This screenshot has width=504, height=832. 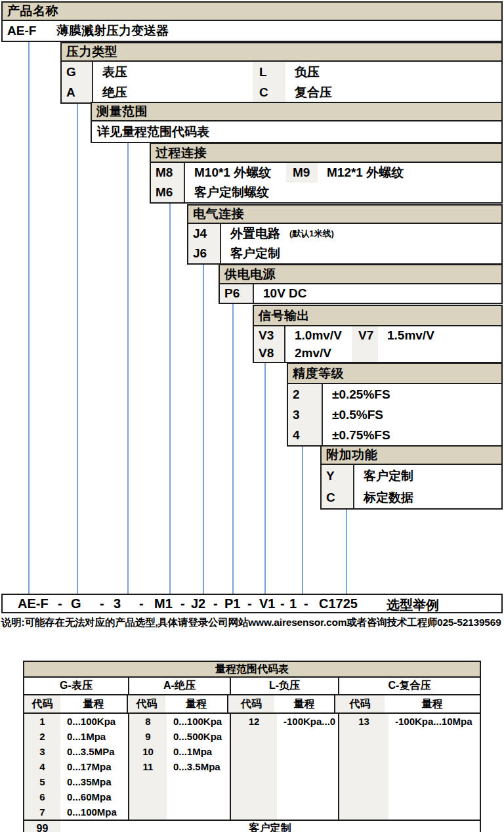 I want to click on example-part: M1, so click(x=163, y=604).